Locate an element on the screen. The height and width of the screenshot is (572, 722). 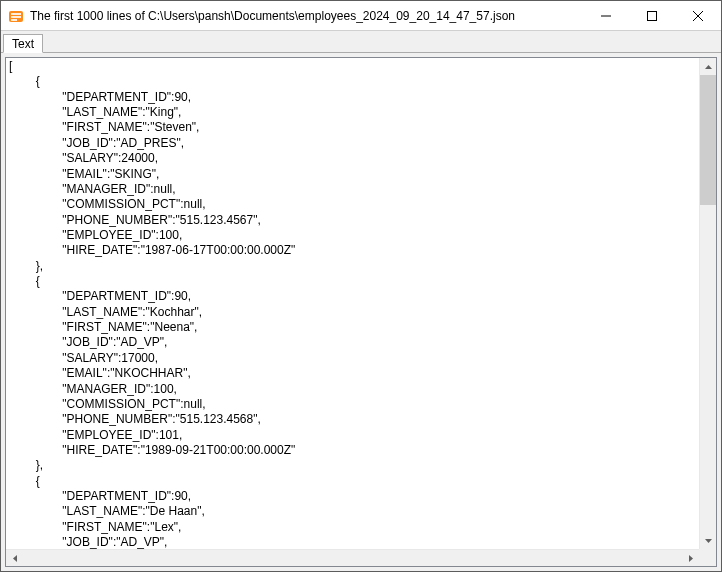
close-button is located at coordinates (698, 16).